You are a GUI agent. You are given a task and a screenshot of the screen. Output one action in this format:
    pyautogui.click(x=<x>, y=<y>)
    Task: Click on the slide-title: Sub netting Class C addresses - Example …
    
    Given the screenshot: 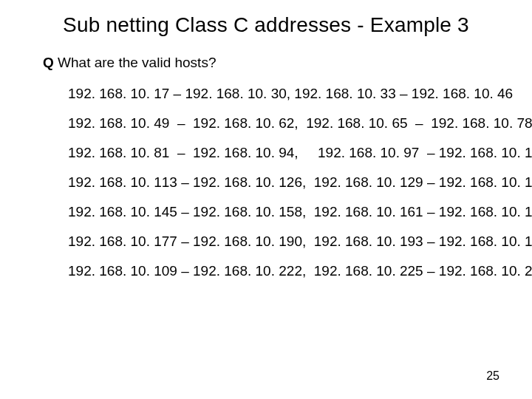 What is the action you would take?
    pyautogui.click(x=266, y=25)
    